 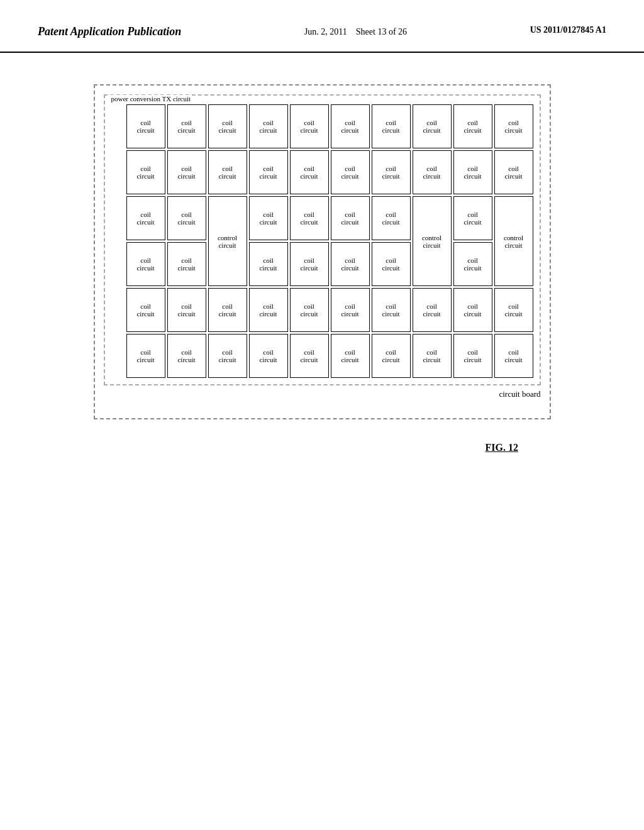 What do you see at coordinates (322, 394) in the screenshot?
I see `circuit-board-label: circuit board` at bounding box center [322, 394].